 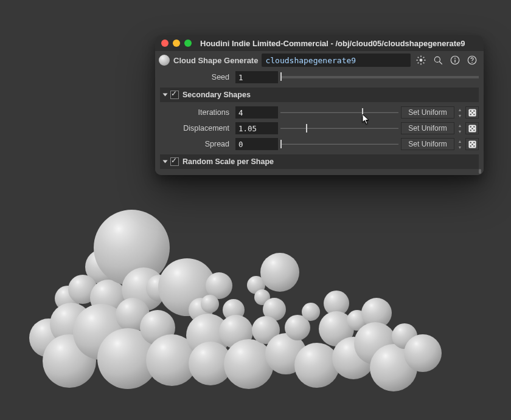 What do you see at coordinates (319, 77) in the screenshot?
I see `param-seed: Seed` at bounding box center [319, 77].